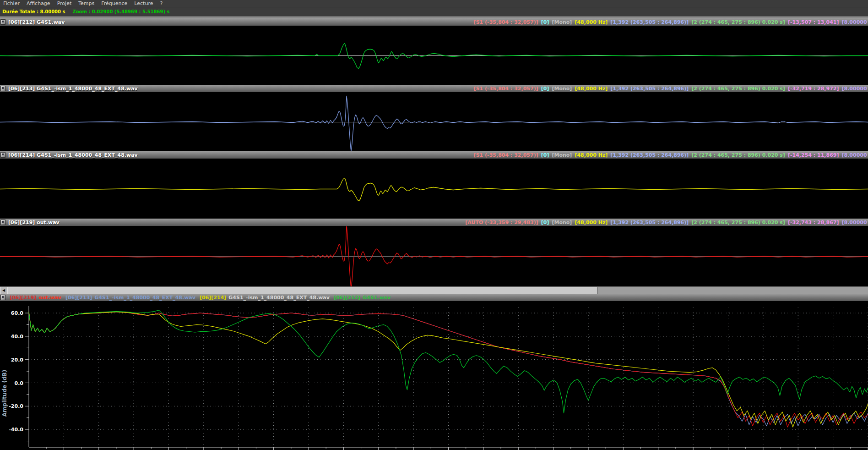  Describe the element at coordinates (73, 155) in the screenshot. I see `track-title: [06][214] G4S1_-ism_1_48000_48_EXT_48.wa…` at that location.